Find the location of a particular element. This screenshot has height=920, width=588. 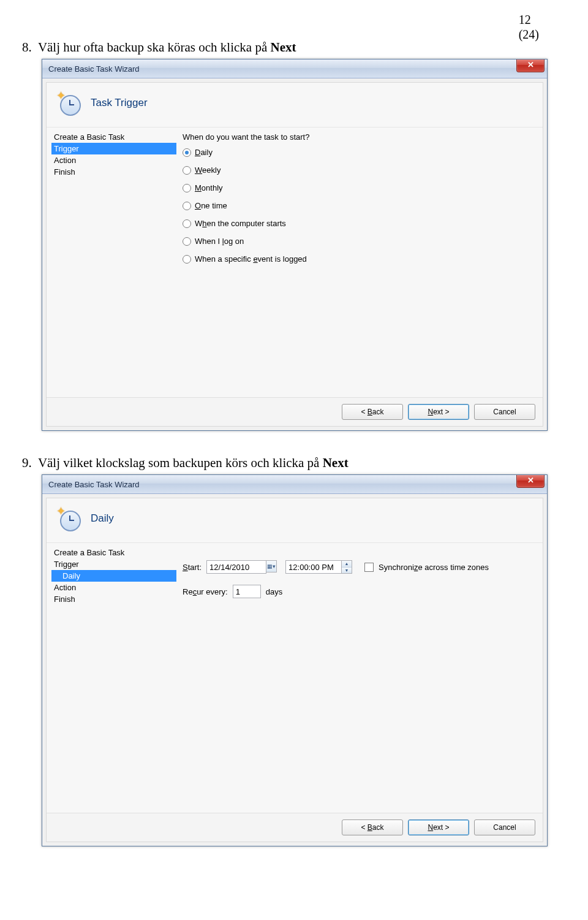

calendar-chevron-icon: ▦▾ is located at coordinates (271, 566).